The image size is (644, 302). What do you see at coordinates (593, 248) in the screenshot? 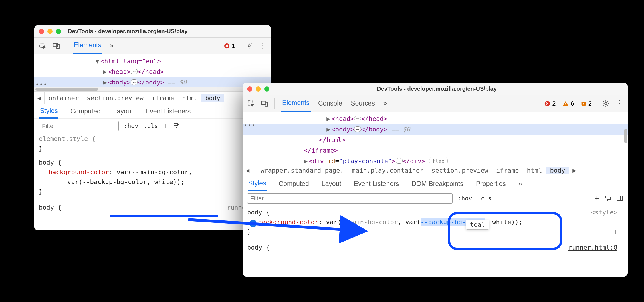
I see `stylesheet-source-link: runner.html:8` at bounding box center [593, 248].